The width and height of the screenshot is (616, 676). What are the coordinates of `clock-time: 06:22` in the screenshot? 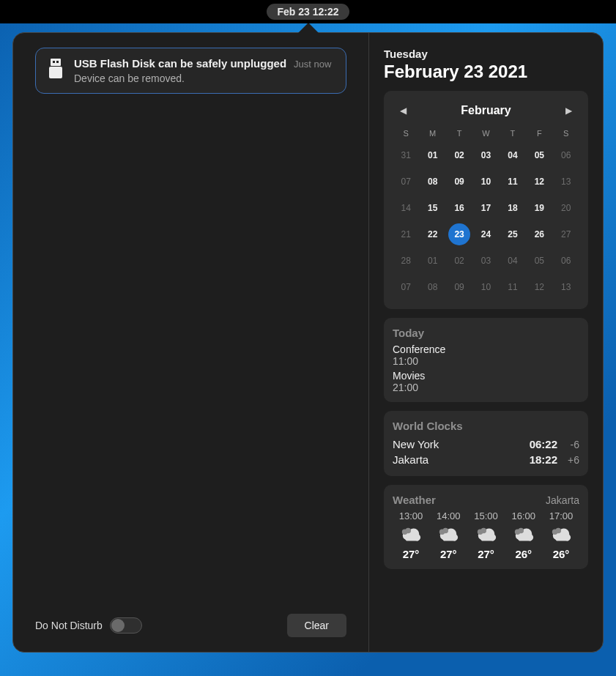 It's located at (543, 444).